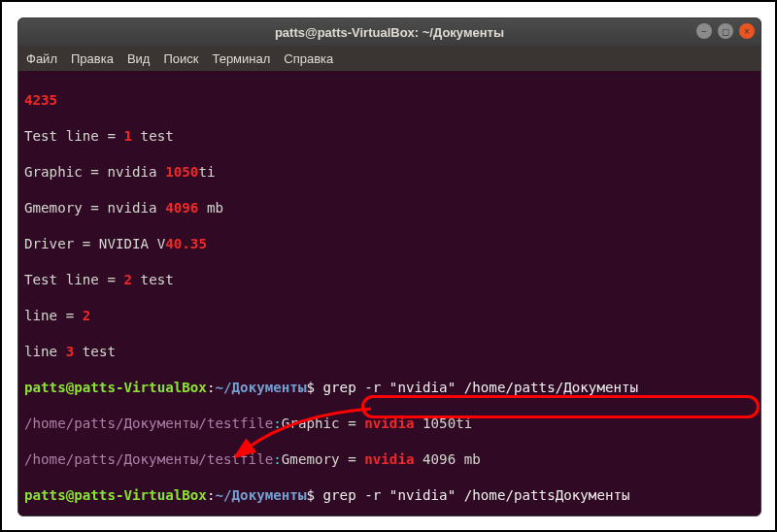 The width and height of the screenshot is (777, 532). Describe the element at coordinates (92, 58) in the screenshot. I see `menu-edit: Правка` at that location.